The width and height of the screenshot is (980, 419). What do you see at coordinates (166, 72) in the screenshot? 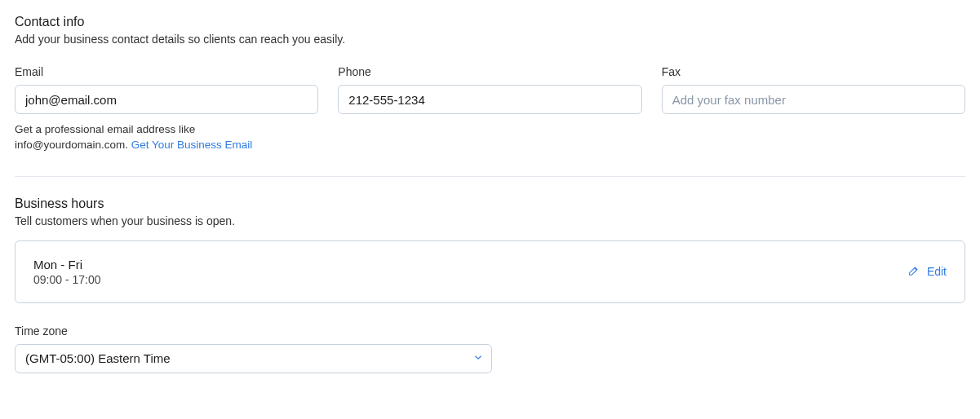
I see `email-label: Email` at bounding box center [166, 72].